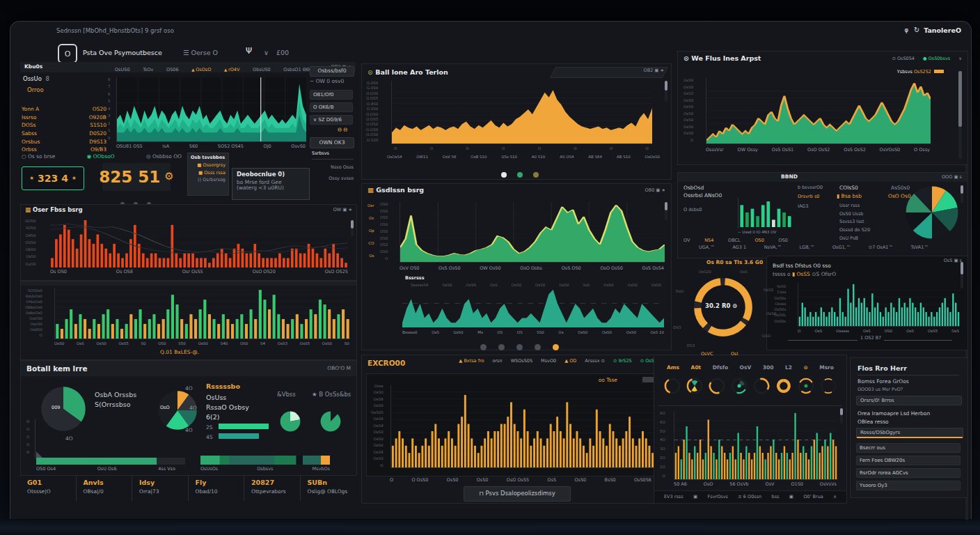 The width and height of the screenshot is (980, 535). I want to click on orange-area-chart, so click(522, 113).